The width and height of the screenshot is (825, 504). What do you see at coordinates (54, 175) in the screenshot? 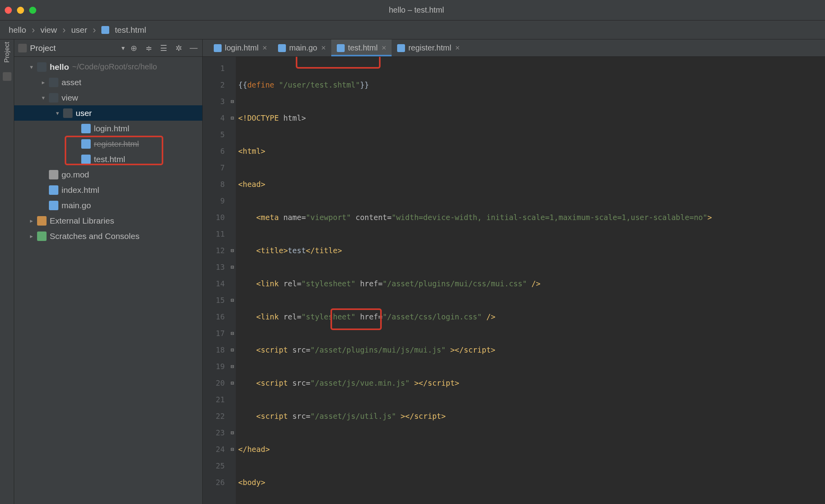
I see `gomod-file-icon` at bounding box center [54, 175].